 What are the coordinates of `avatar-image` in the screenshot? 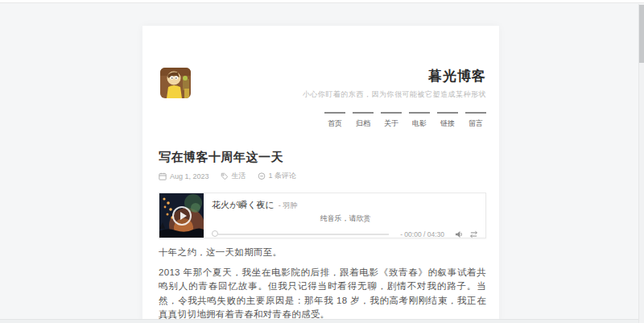 It's located at (175, 83).